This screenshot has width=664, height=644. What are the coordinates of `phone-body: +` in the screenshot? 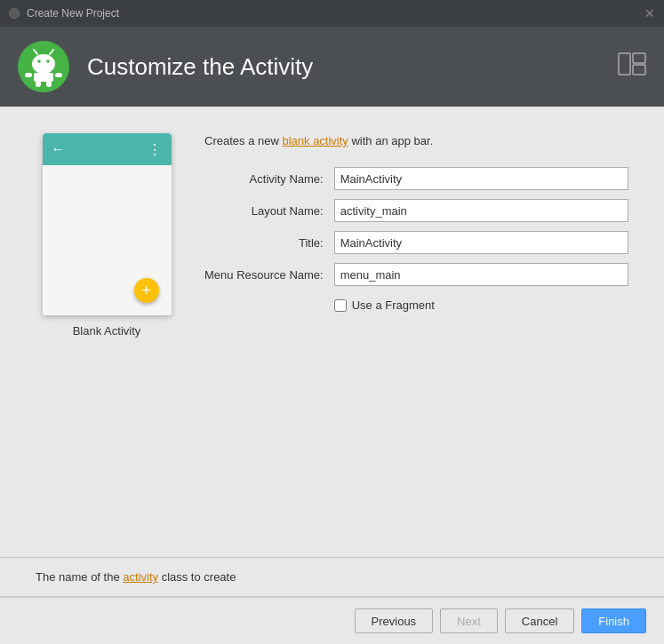 It's located at (107, 240).